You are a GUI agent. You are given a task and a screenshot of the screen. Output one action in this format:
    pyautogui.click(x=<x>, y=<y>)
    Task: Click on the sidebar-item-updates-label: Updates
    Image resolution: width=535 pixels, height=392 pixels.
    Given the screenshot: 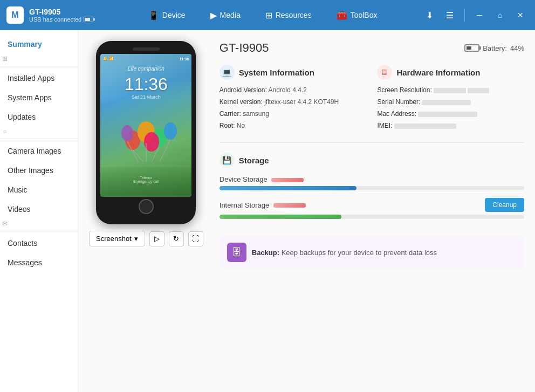 What is the action you would take?
    pyautogui.click(x=22, y=117)
    